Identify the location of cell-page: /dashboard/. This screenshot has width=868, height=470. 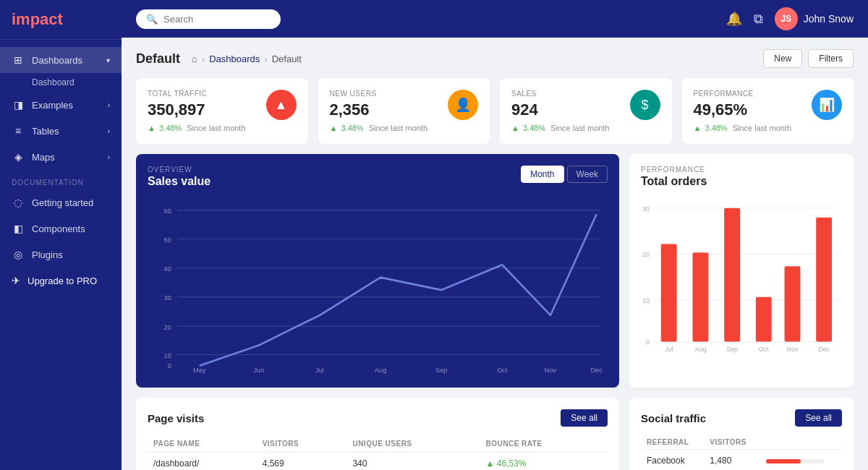
(203, 461).